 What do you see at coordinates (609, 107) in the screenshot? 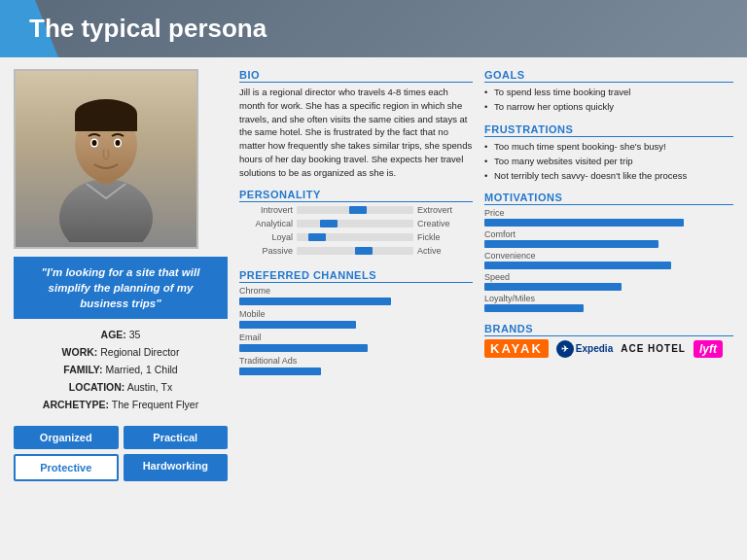
I see `goal-2: To narrow her options quickly` at bounding box center [609, 107].